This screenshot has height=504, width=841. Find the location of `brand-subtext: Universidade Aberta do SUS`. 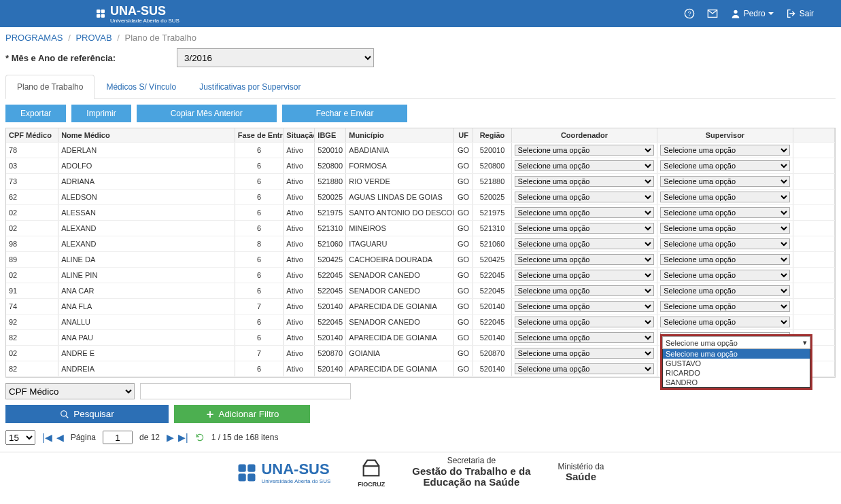

brand-subtext: Universidade Aberta do SUS is located at coordinates (145, 21).